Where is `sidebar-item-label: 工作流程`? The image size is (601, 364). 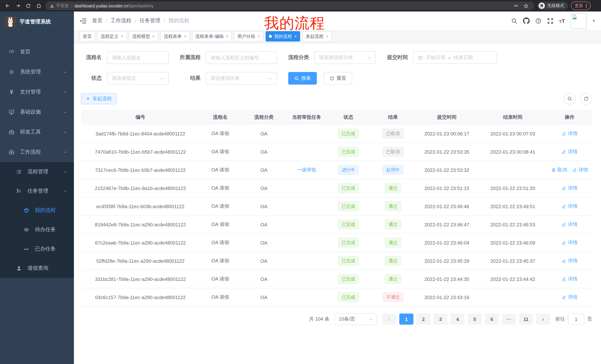
sidebar-item-label: 工作流程 is located at coordinates (30, 152).